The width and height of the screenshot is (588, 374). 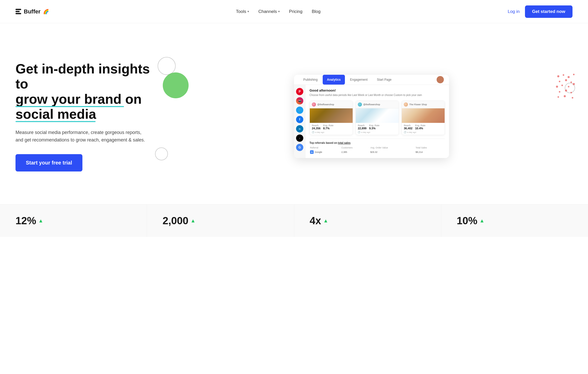 I want to click on social-icon-facebook: f, so click(x=300, y=119).